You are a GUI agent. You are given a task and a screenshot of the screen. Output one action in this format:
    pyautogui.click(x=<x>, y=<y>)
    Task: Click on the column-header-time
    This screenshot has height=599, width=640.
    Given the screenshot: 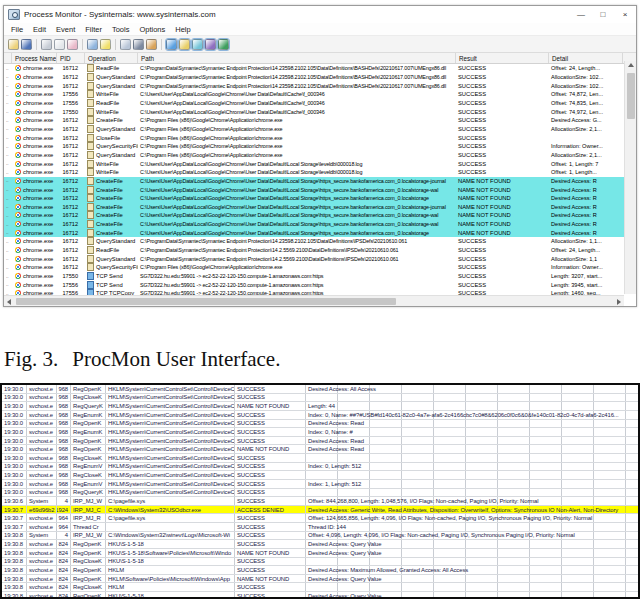 What is the action you would take?
    pyautogui.click(x=8, y=58)
    